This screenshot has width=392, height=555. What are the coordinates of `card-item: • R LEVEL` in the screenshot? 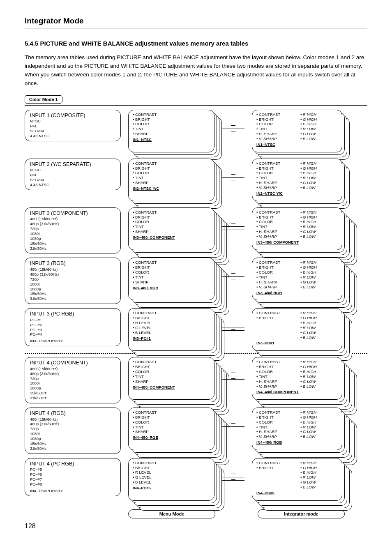 It's located at (172, 323).